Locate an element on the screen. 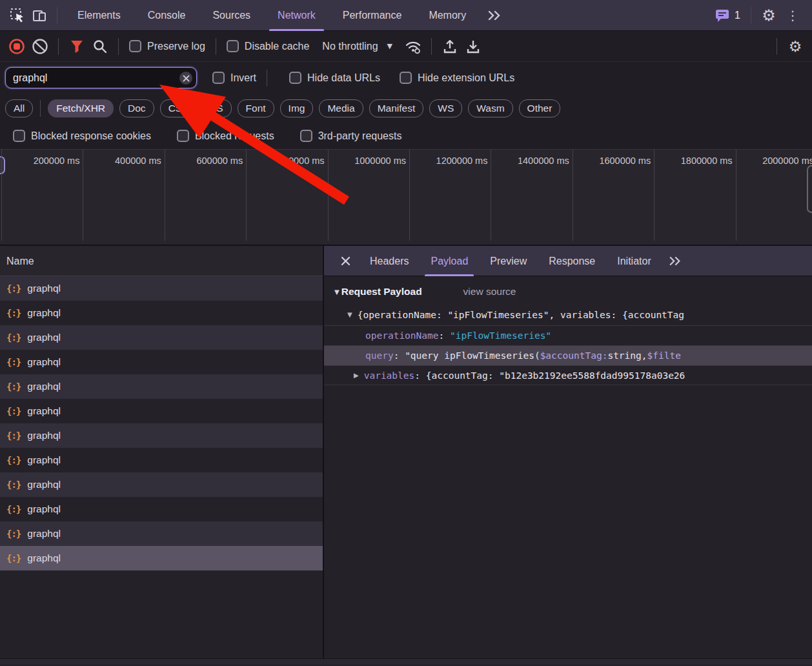 The image size is (812, 666). details-tabbar: Headers Payload Preview Response Initiat… is located at coordinates (568, 261).